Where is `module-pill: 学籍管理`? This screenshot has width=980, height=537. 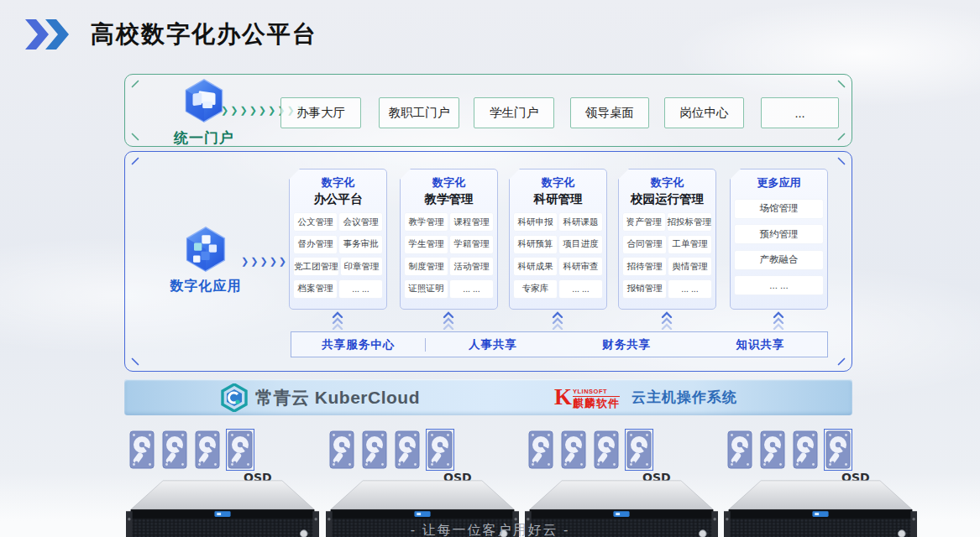
module-pill: 学籍管理 is located at coordinates (472, 245).